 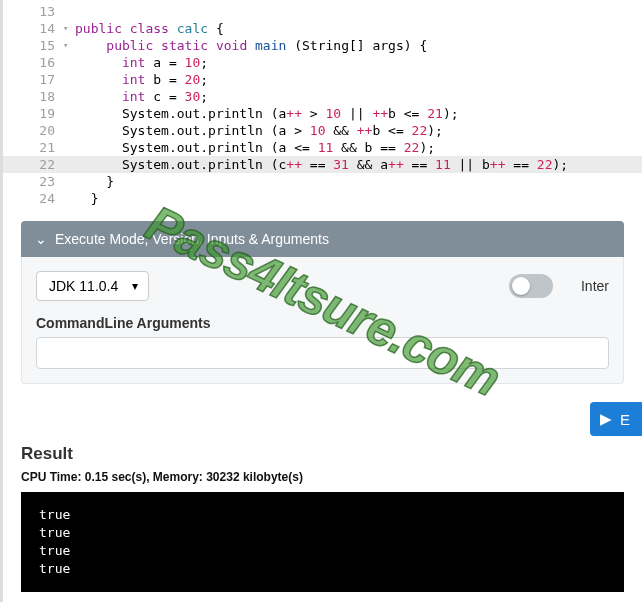 What do you see at coordinates (92, 286) in the screenshot?
I see `jdk-select: JDK 11.0.4` at bounding box center [92, 286].